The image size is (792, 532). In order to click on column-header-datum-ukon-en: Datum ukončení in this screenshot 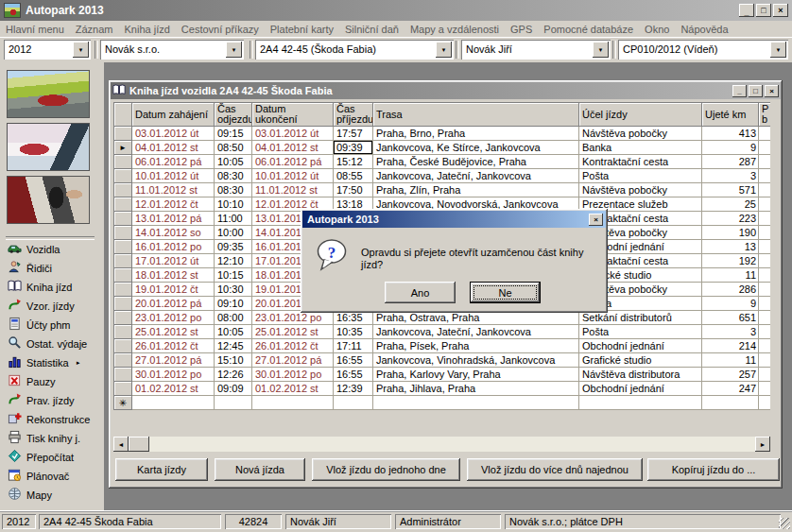, I will do `click(293, 115)`.